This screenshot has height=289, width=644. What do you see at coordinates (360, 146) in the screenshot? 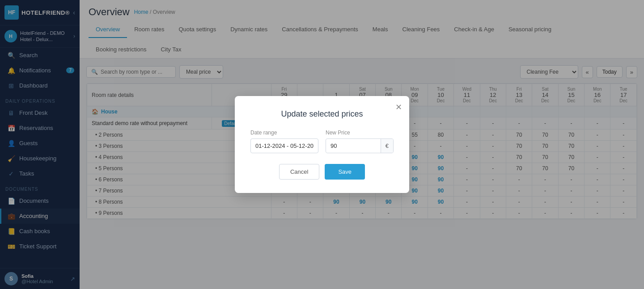
I see `price-input-wrapper: €` at bounding box center [360, 146].